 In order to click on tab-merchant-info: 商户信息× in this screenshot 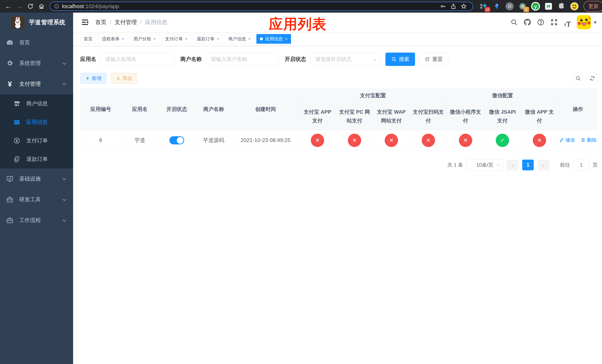, I will do `click(239, 39)`.